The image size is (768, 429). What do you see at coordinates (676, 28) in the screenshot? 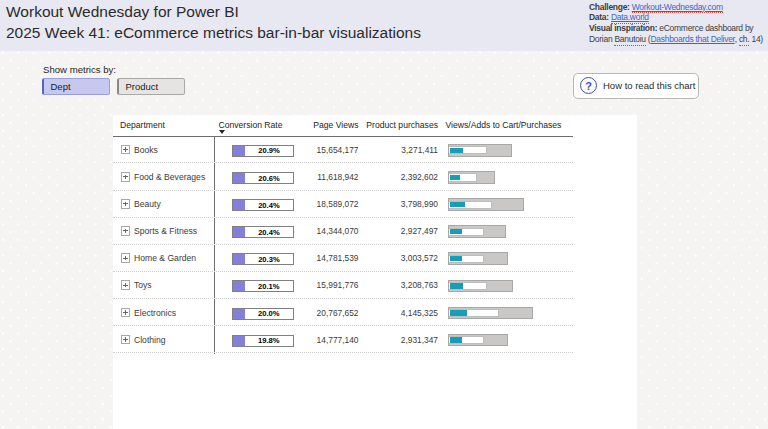
I see `credit-inspiration: Visual inspiration: eCommerce dashboard …` at bounding box center [676, 28].